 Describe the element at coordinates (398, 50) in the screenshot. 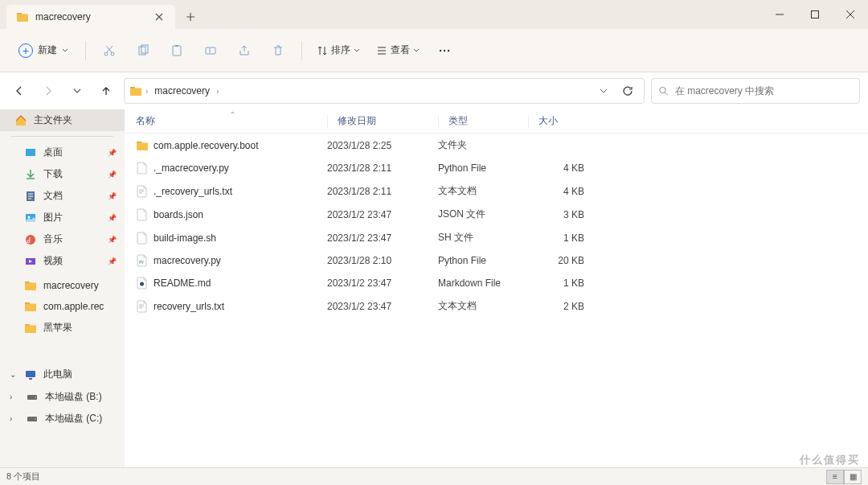

I see `view-button: 查看` at that location.